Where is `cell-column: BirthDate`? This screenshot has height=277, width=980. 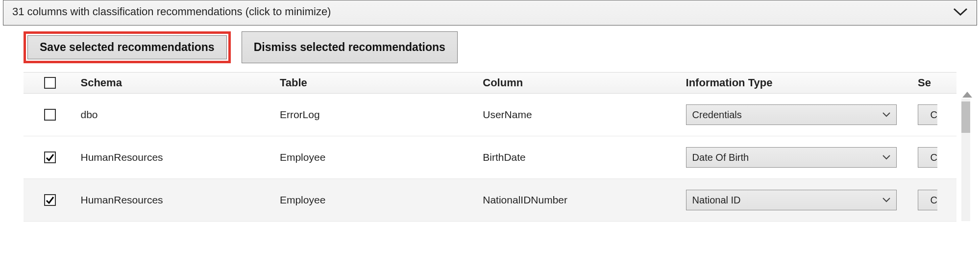 cell-column: BirthDate is located at coordinates (584, 157).